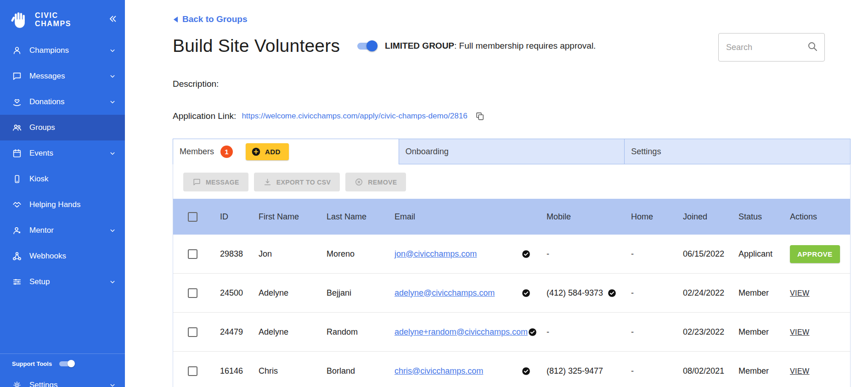 The height and width of the screenshot is (387, 868). I want to click on cell-joined: 06/15/2022, so click(703, 254).